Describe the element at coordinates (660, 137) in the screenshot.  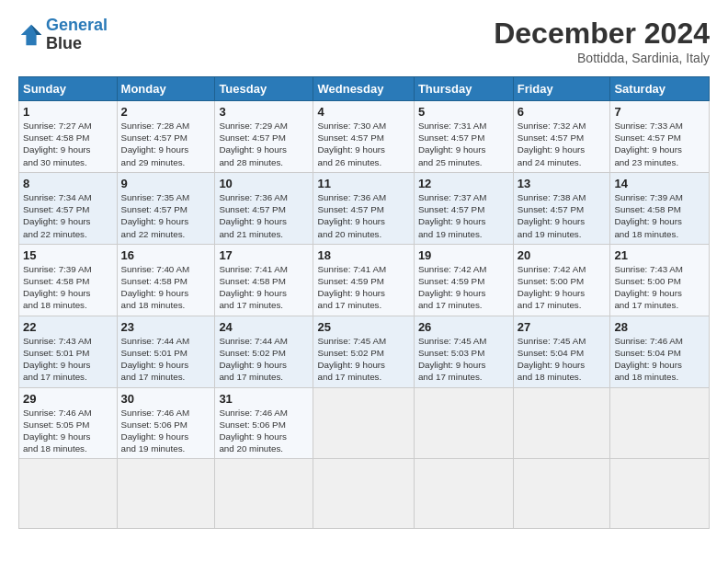
I see `calendar-day-cell: 7Sunrise: 7:33 AM Sunset: 4:57 PM Daylig…` at that location.